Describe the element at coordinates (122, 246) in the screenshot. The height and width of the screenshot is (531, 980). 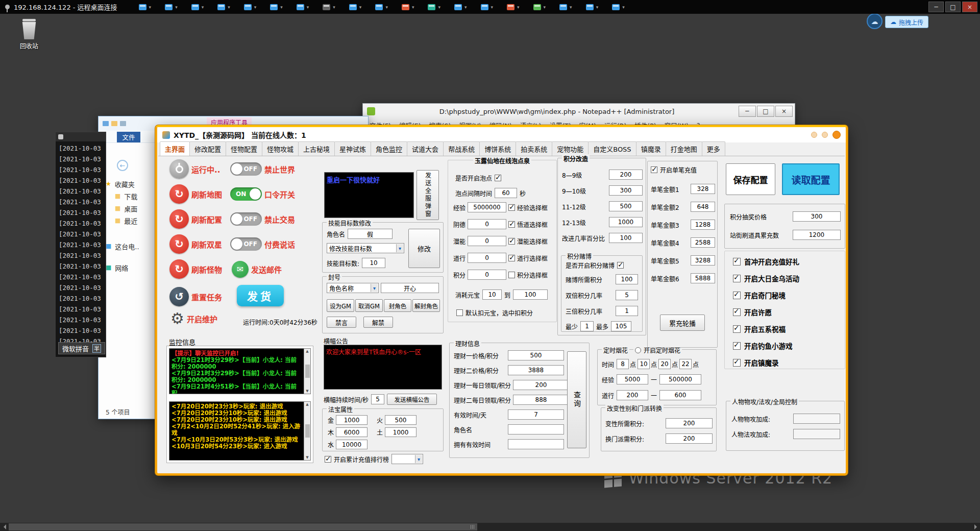
I see `explorer-nav-item: ■ 这台电..` at that location.